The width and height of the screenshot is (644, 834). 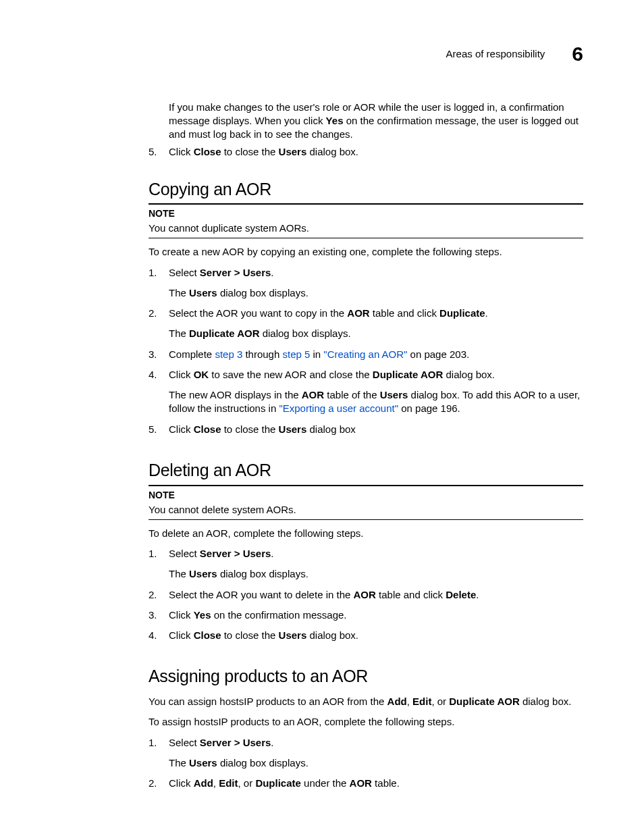 What do you see at coordinates (366, 213) in the screenshot?
I see `note-label: NOTE` at bounding box center [366, 213].